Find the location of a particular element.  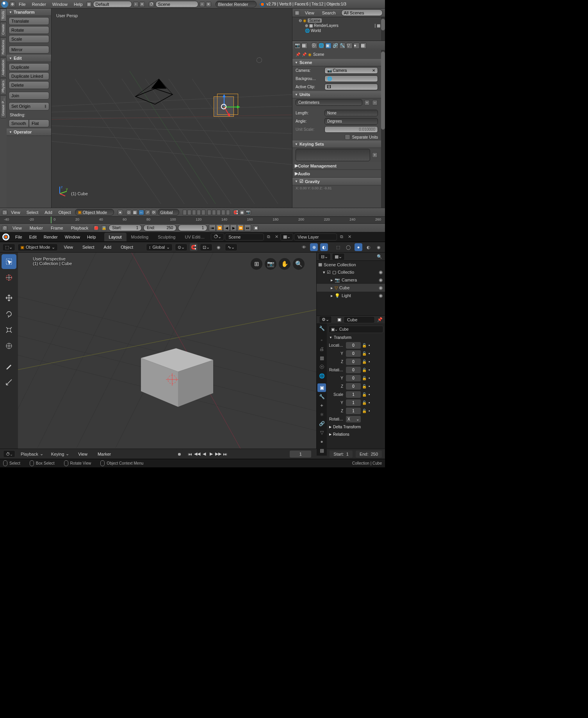

breadcrumb-scene: Scene is located at coordinates (319, 55).